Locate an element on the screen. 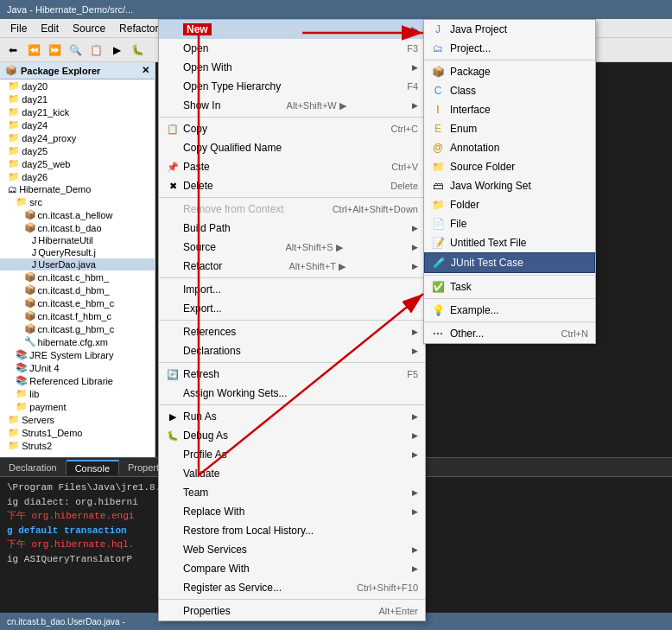 The height and width of the screenshot is (630, 672). ctx-profile-as: Profile As is located at coordinates (292, 455).